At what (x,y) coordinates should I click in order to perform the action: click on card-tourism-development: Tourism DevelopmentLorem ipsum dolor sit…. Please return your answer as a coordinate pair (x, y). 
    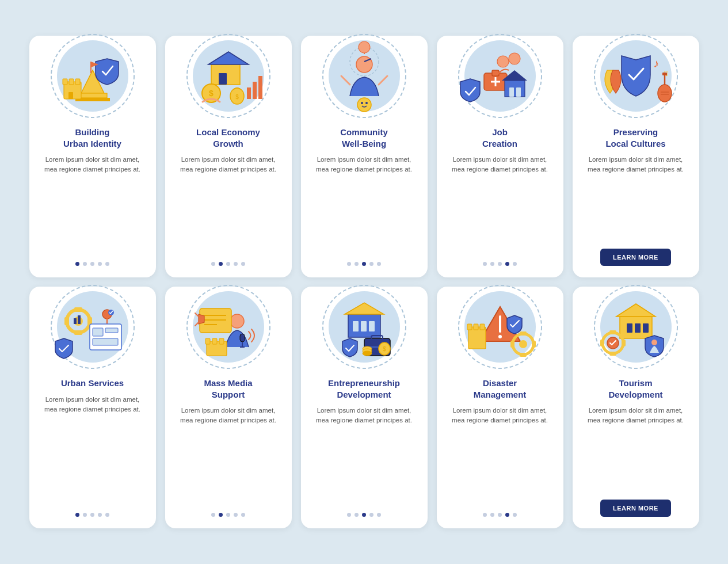
    Looking at the image, I should click on (636, 407).